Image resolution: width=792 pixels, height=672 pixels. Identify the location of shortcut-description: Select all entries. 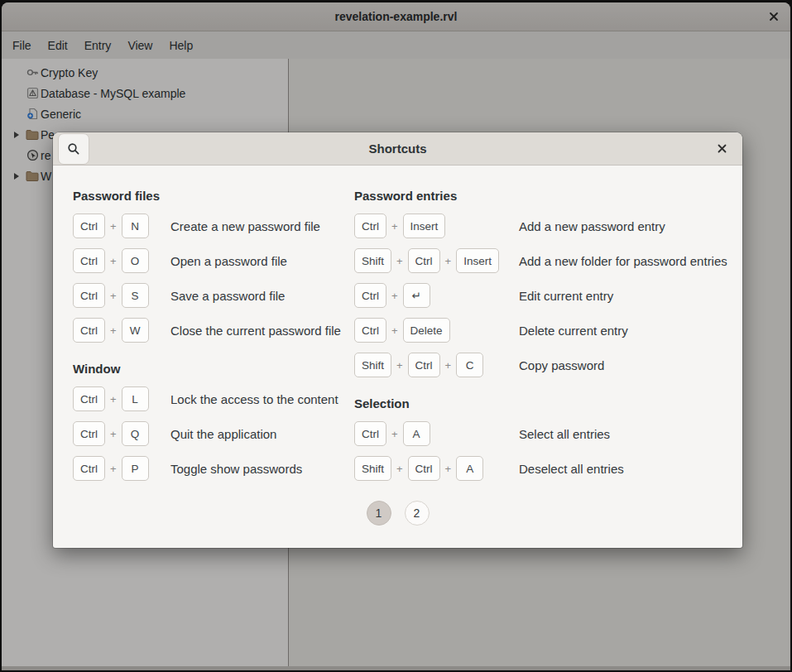
(564, 434).